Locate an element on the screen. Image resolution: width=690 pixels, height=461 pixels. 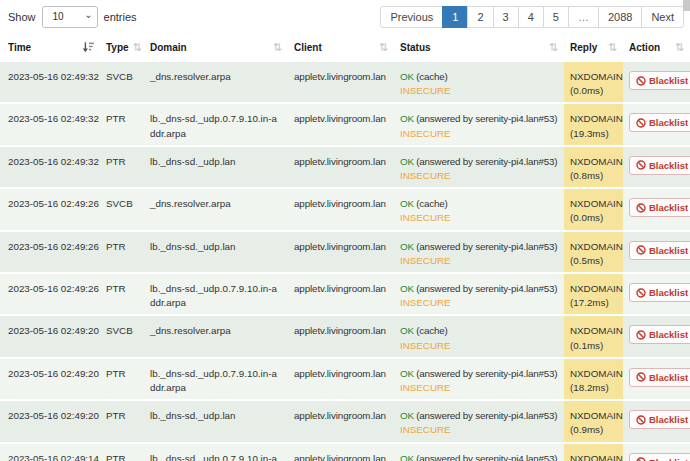
table-row: 2023-05-16 02:49:26 SVCB _dns.resolver.a… is located at coordinates (345, 209).